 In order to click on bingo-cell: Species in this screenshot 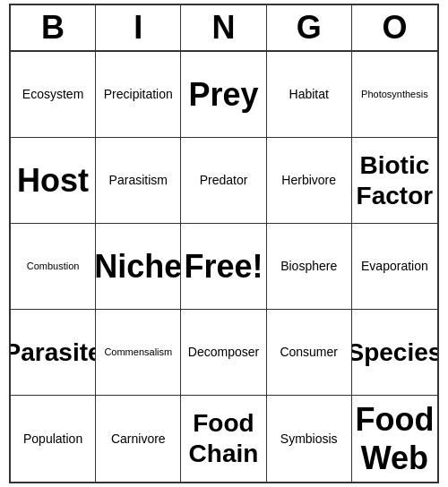, I will do `click(394, 353)`.